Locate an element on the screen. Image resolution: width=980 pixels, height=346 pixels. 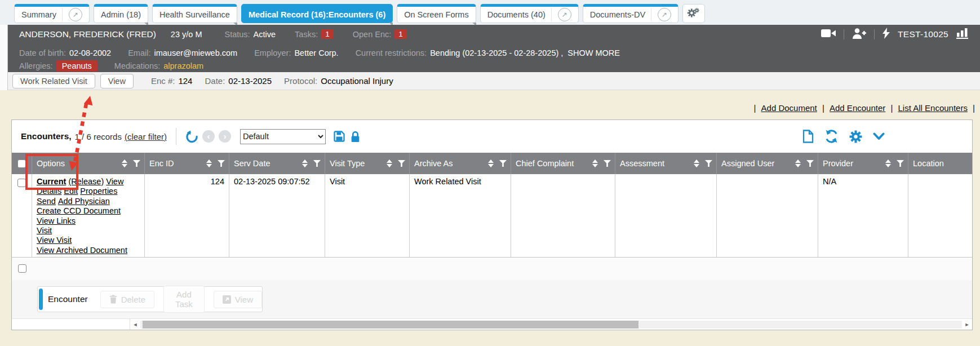
option-view-links-link: View Links is located at coordinates (56, 221).